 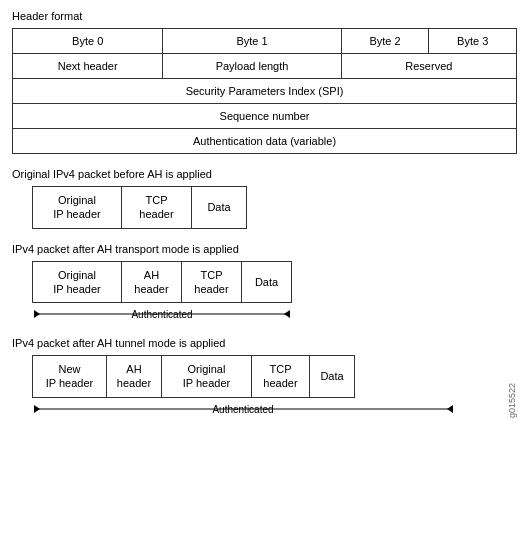 I want to click on tcp-header-cell-3: TCPheader, so click(x=281, y=376).